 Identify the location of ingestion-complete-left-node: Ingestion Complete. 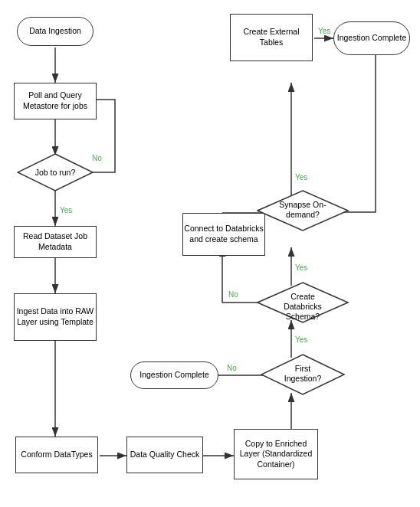
(175, 375).